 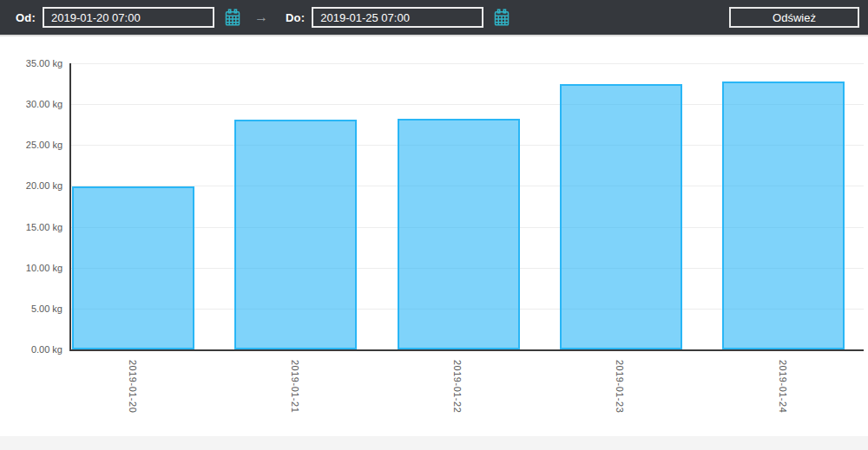 I want to click on y-tick-label: 30.00 kg, so click(x=31, y=104).